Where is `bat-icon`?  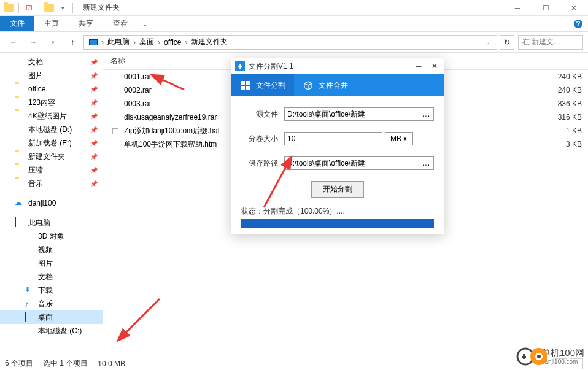 bat-icon is located at coordinates (115, 131).